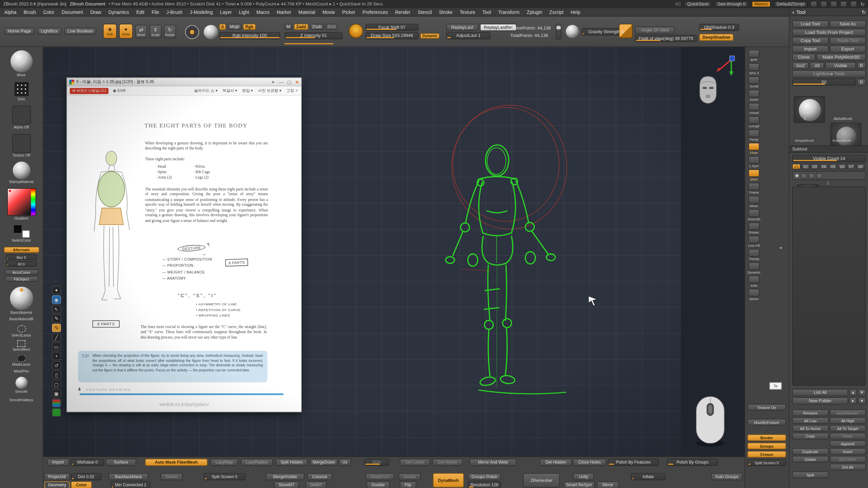 The height and width of the screenshot is (488, 868). I want to click on list-all-button: List All, so click(820, 392).